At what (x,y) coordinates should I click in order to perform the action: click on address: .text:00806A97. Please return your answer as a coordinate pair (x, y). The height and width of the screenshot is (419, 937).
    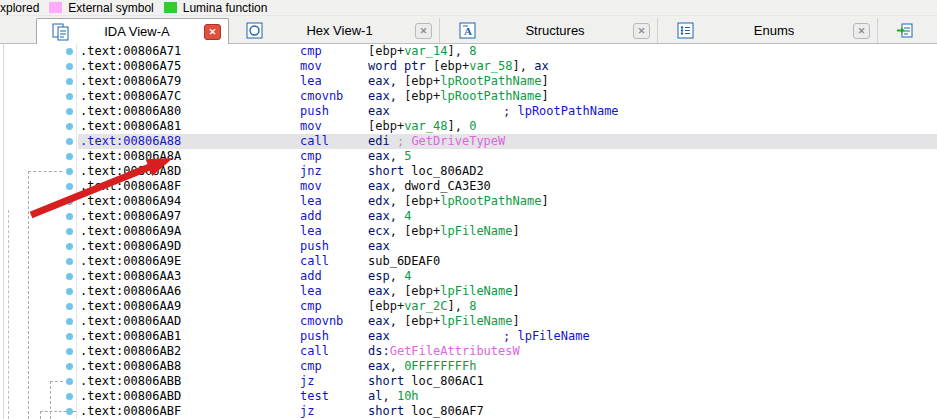
    Looking at the image, I should click on (190, 216).